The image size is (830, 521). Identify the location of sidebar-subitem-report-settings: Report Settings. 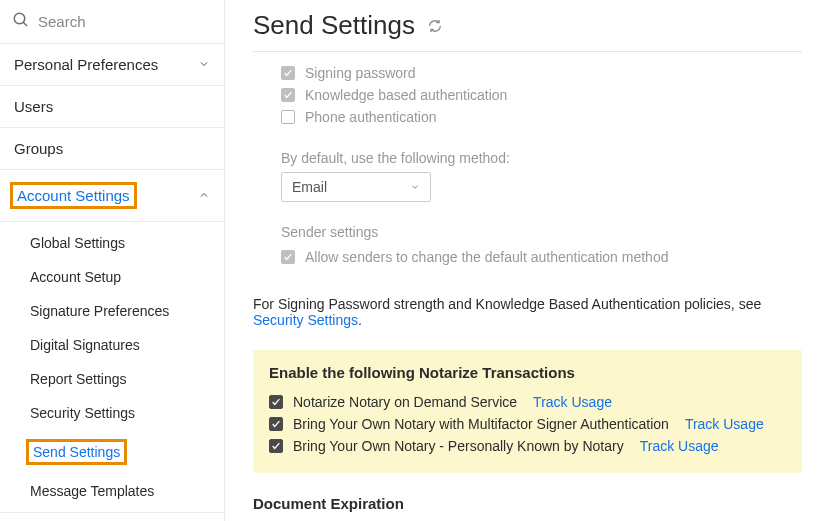
(112, 379).